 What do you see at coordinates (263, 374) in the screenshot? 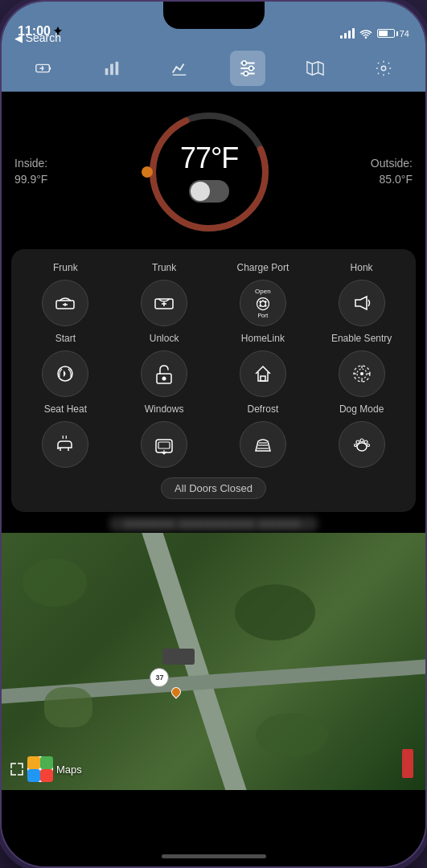
I see `homelink-button` at bounding box center [263, 374].